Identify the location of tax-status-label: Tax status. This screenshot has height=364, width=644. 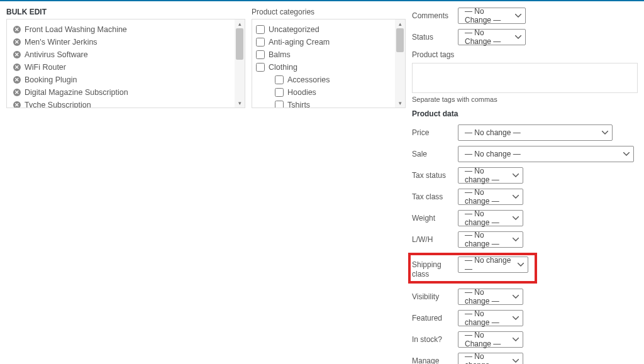
(433, 174).